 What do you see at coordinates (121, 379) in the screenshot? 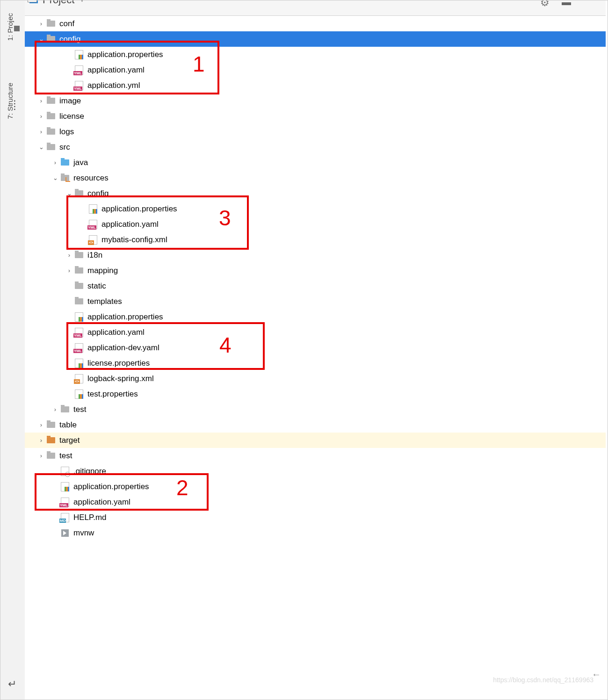
I see `tree-item-label: logback-spring.xml` at bounding box center [121, 379].